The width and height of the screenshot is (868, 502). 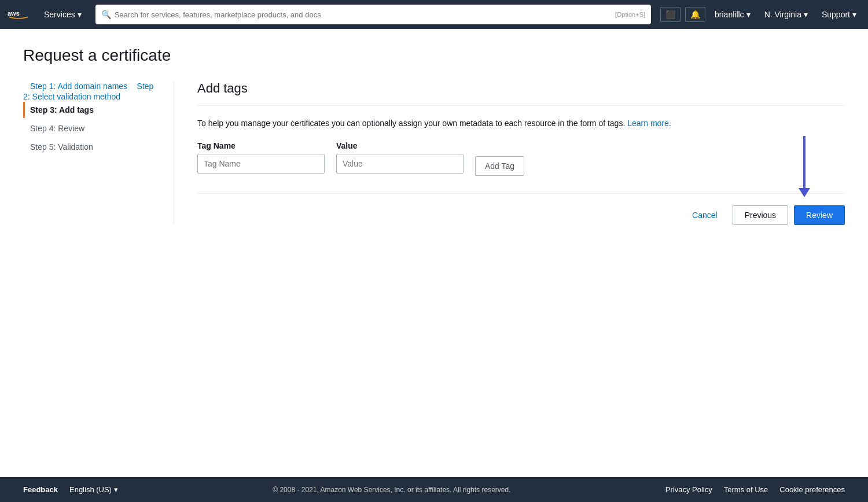 What do you see at coordinates (116, 489) in the screenshot?
I see `language-chevron-icon: ▾` at bounding box center [116, 489].